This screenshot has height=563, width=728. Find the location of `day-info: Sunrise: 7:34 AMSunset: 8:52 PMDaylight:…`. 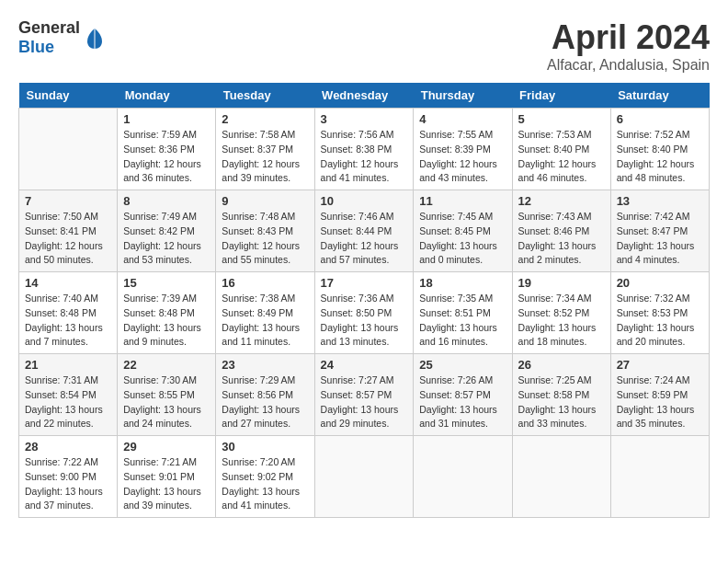

day-info: Sunrise: 7:34 AMSunset: 8:52 PMDaylight:… is located at coordinates (562, 320).